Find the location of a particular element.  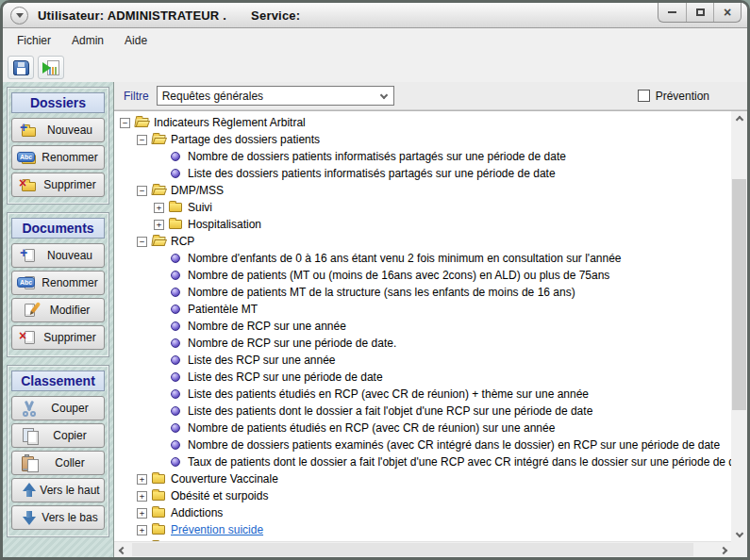

tree-row: Nombre de RCP sur une période de date. is located at coordinates (425, 343).